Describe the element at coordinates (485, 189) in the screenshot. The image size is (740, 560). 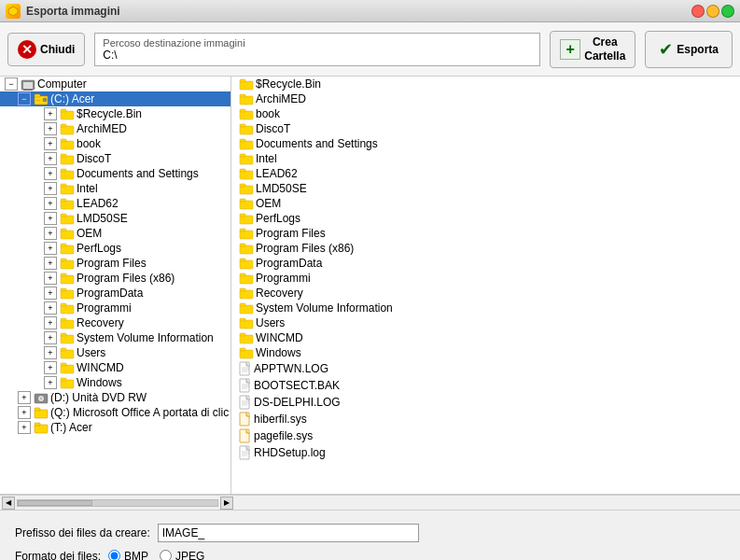
I see `list-item: LMD50SE` at that location.